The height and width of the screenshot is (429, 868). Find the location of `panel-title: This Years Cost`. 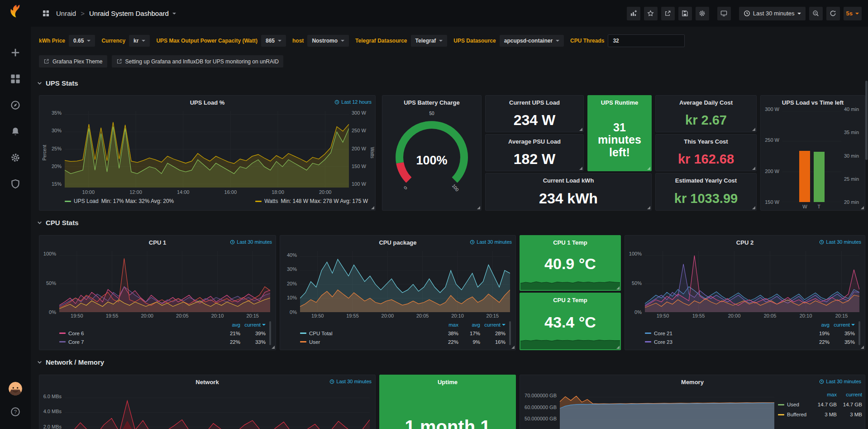

panel-title: This Years Cost is located at coordinates (706, 141).